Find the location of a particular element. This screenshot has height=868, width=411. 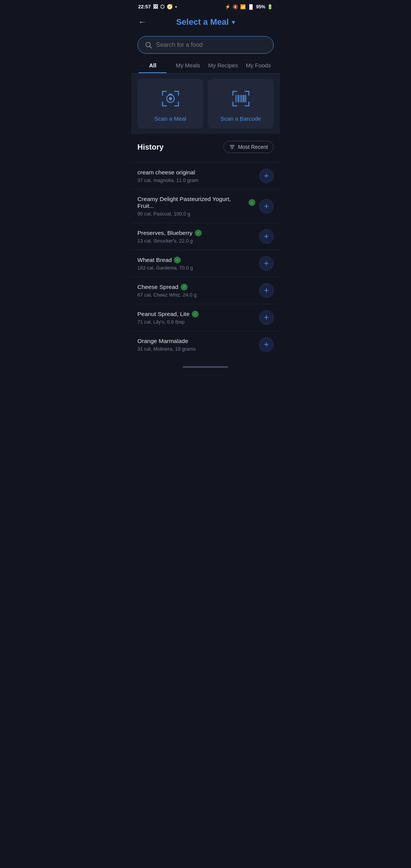

status-right: ⚡ 🔇 📶 ▐▌ 95% 🔋 is located at coordinates (249, 7).